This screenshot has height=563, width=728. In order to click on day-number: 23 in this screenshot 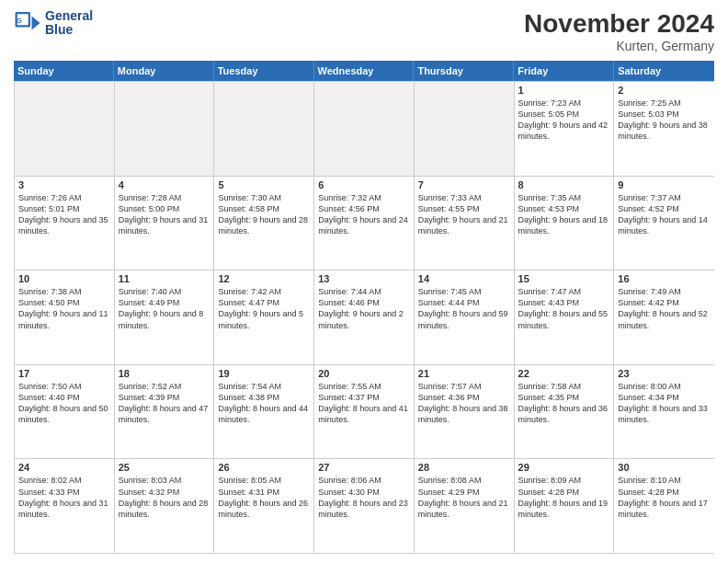, I will do `click(664, 373)`.